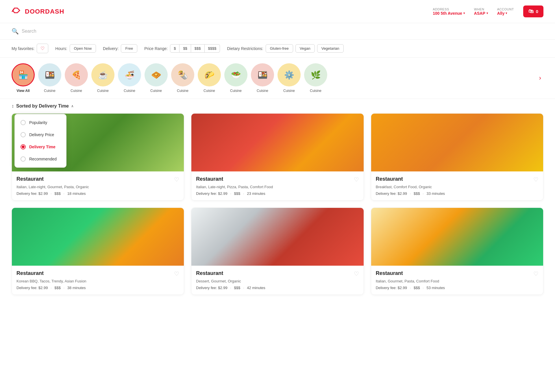  I want to click on restaurant-meta-2: Delivery fee: $2.99 · $$$ · 33 minutes, so click(457, 194).